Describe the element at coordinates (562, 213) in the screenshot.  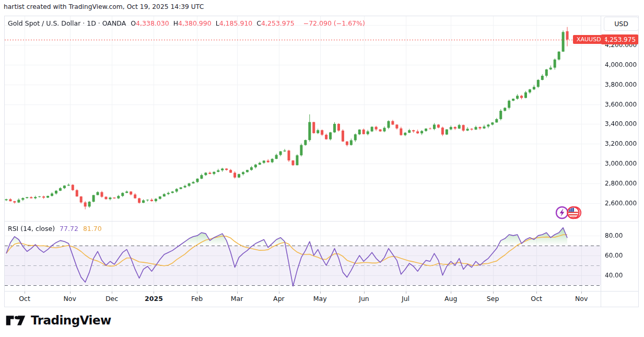
I see `lightning-event-icon` at that location.